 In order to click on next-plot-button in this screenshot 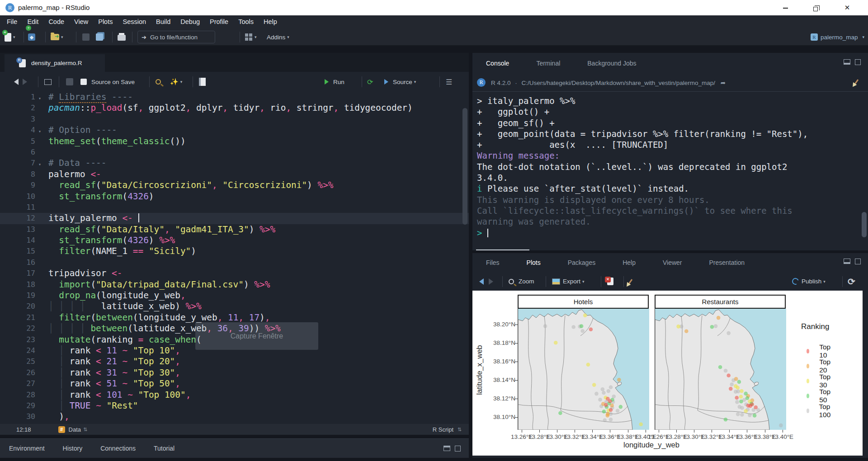, I will do `click(493, 281)`.